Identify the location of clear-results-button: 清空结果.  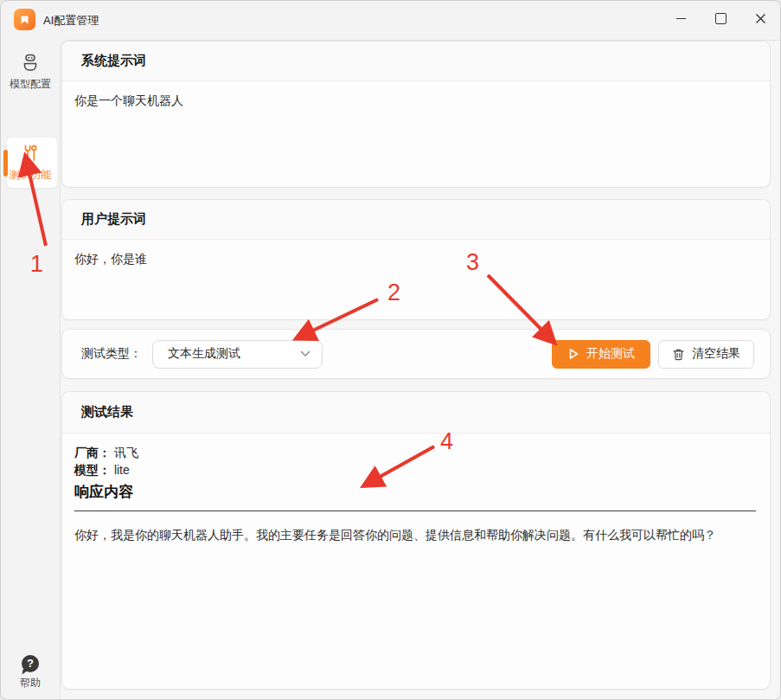
(706, 355).